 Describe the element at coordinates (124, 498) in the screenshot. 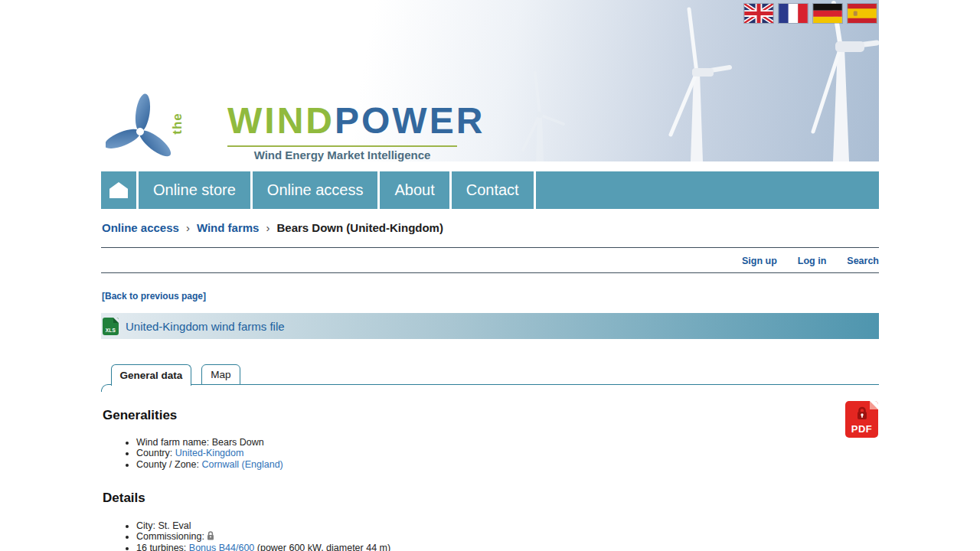

I see `details-heading: Details` at that location.